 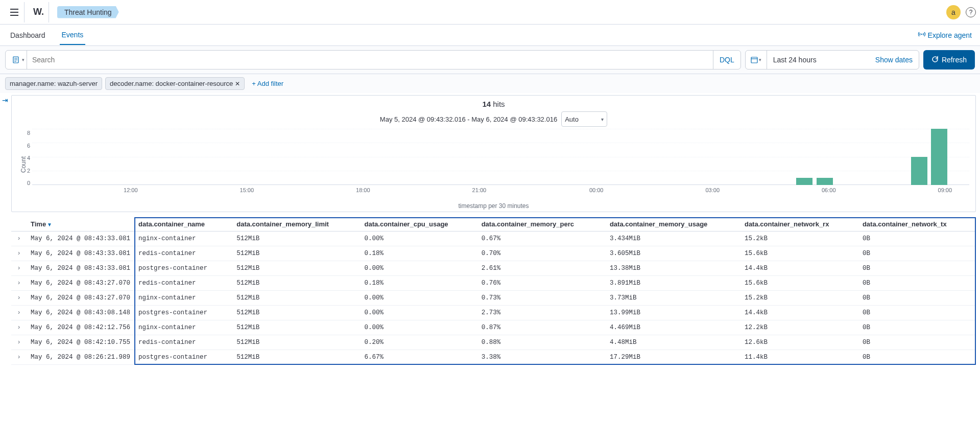 I want to click on time-range-text: May 5, 2024 @ 09:43:32.016 - May 6, 2024…, so click(x=469, y=120).